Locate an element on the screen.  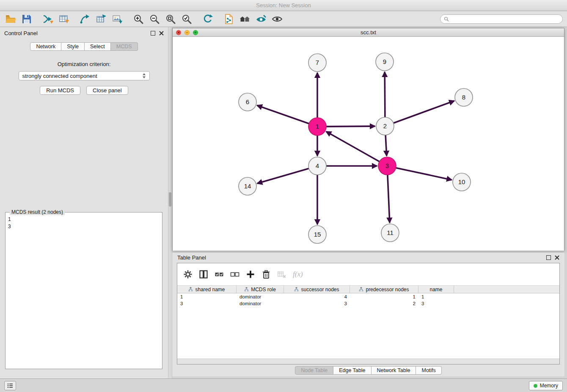
minimize-window-icon: − is located at coordinates (187, 33).